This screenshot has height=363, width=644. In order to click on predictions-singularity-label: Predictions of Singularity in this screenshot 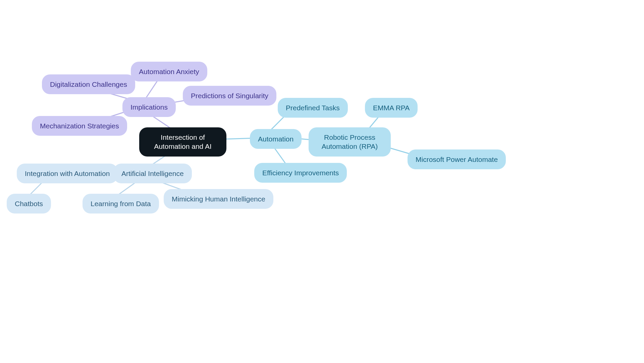, I will do `click(229, 96)`.